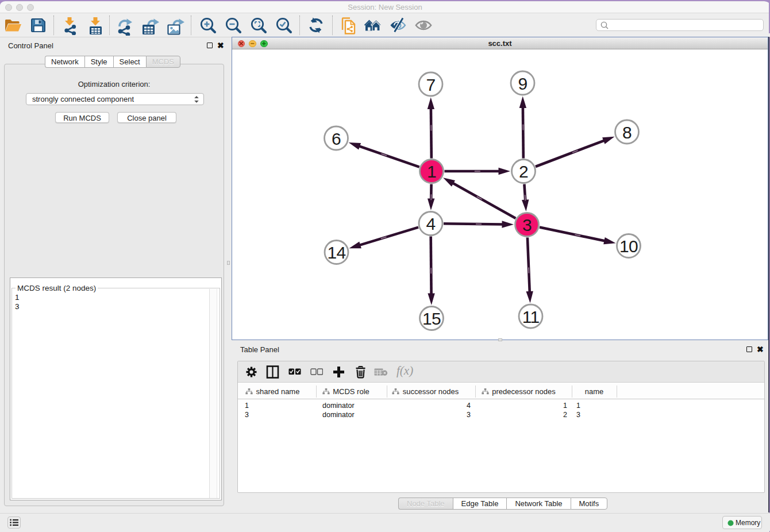 The height and width of the screenshot is (532, 770). I want to click on svg-text: 4, so click(431, 224).